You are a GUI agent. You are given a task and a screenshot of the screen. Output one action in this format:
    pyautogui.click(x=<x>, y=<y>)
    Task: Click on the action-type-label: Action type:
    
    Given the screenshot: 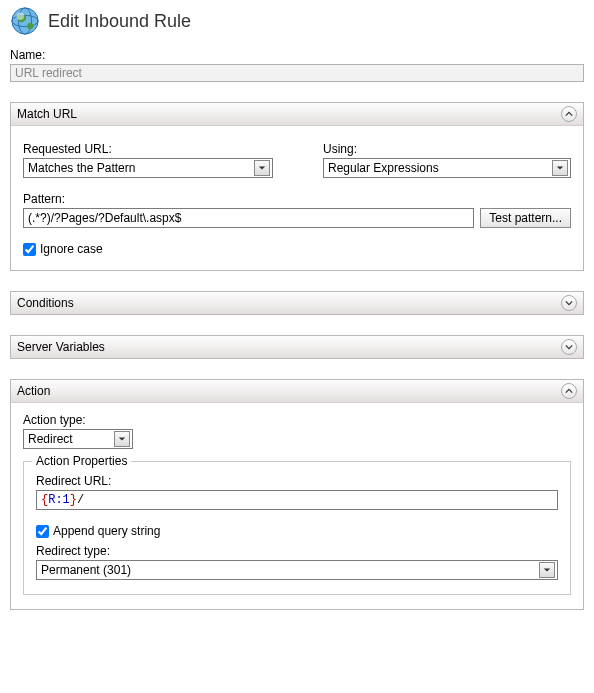 What is the action you would take?
    pyautogui.click(x=297, y=420)
    